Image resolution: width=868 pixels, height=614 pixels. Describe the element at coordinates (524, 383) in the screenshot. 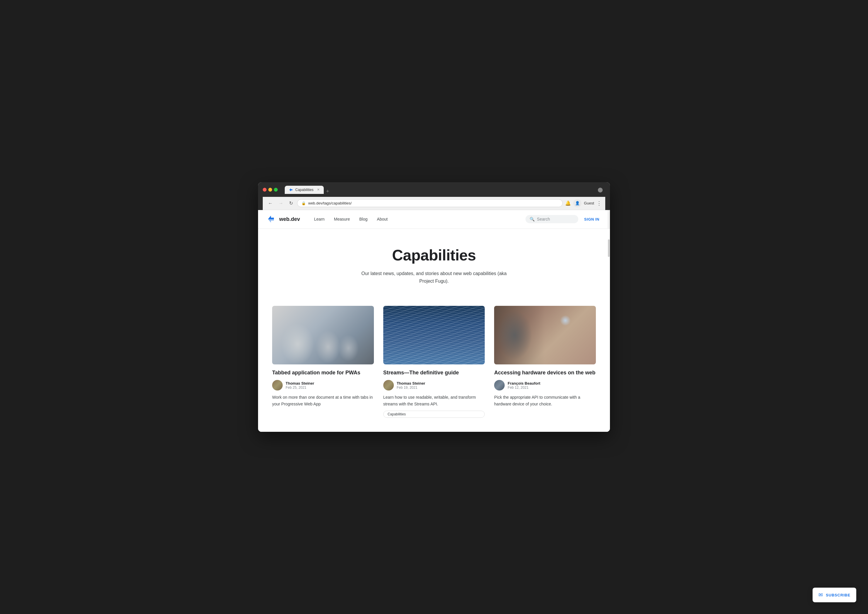

I see `author-name: François Beaufort` at that location.